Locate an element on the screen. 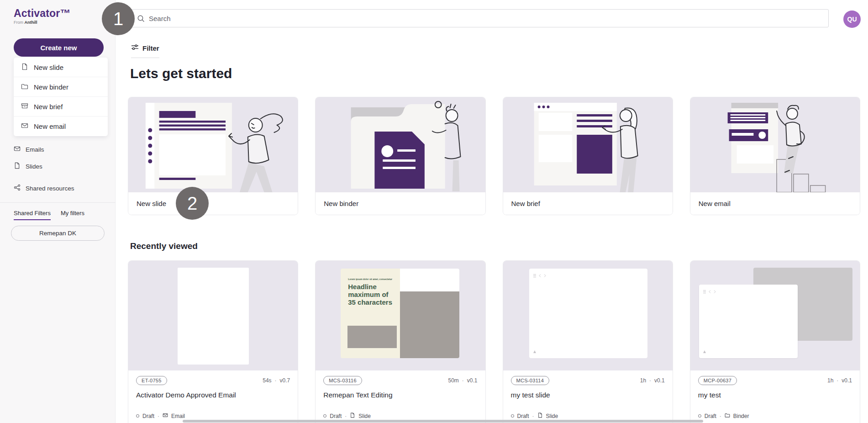  sidebar-item-label: Slides is located at coordinates (34, 166).